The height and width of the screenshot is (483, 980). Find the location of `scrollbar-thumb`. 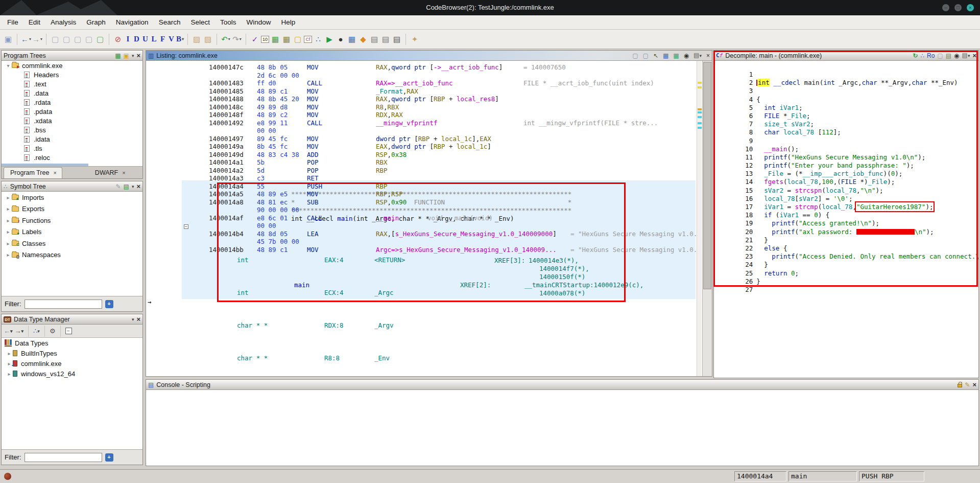

scrollbar-thumb is located at coordinates (707, 176).